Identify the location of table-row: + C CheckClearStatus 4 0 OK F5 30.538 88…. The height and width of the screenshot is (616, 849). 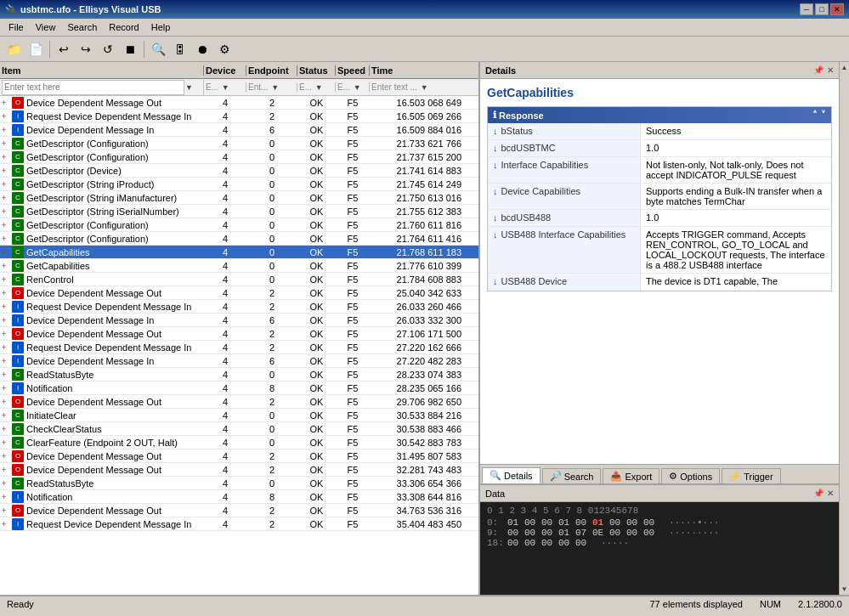
(240, 429).